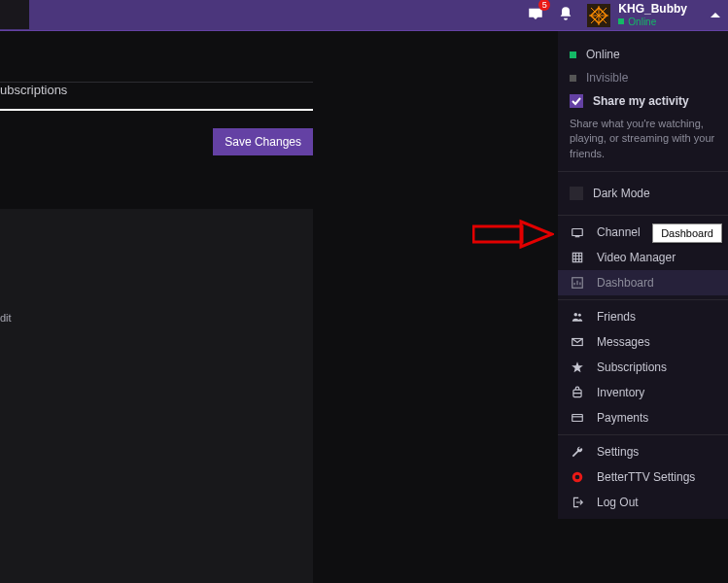 Image resolution: width=728 pixels, height=583 pixels. What do you see at coordinates (576, 193) in the screenshot?
I see `checkbox-empty-icon` at bounding box center [576, 193].